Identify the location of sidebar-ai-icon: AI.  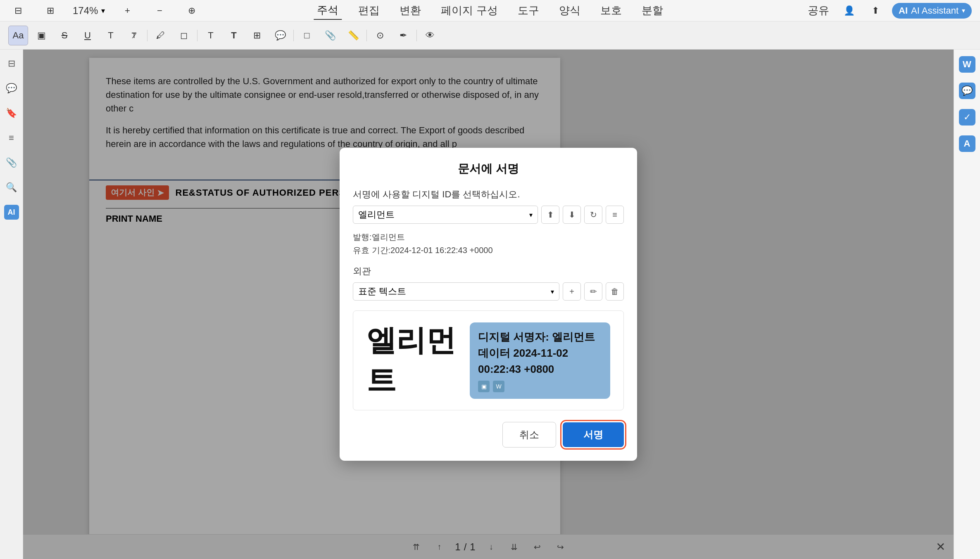
(12, 212).